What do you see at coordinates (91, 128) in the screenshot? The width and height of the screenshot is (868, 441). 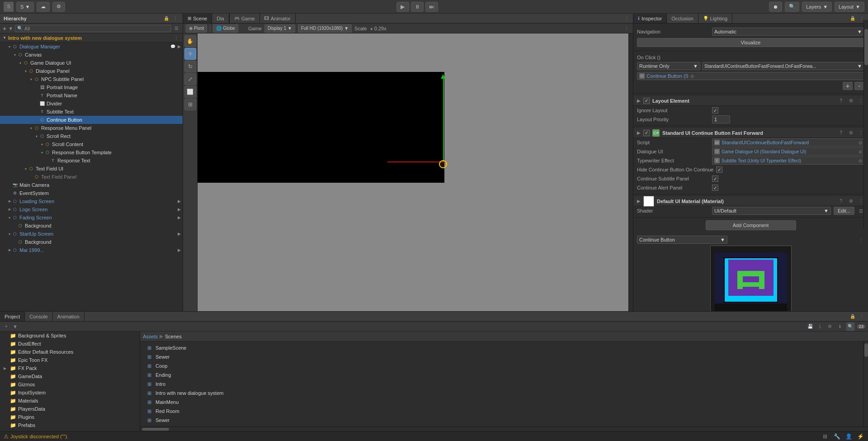 I see `tree-response-menu-panel: ▼ ⬡ Response Menu Panel` at bounding box center [91, 128].